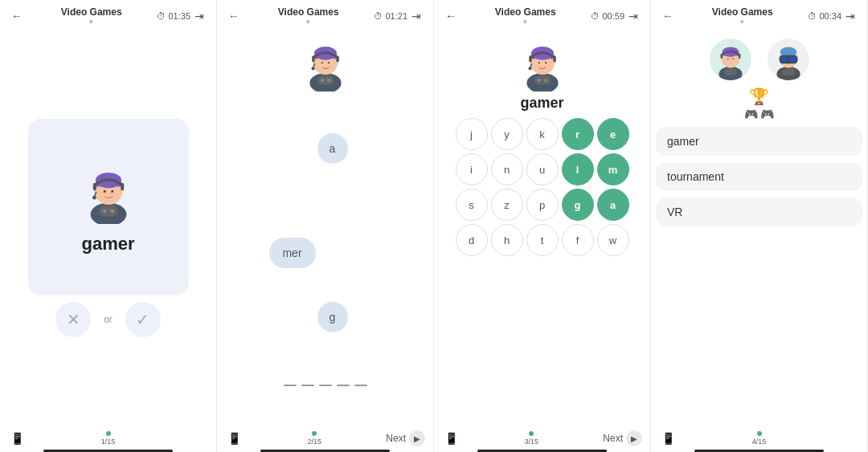  Describe the element at coordinates (314, 438) in the screenshot. I see `progress-2: 2/15` at that location.